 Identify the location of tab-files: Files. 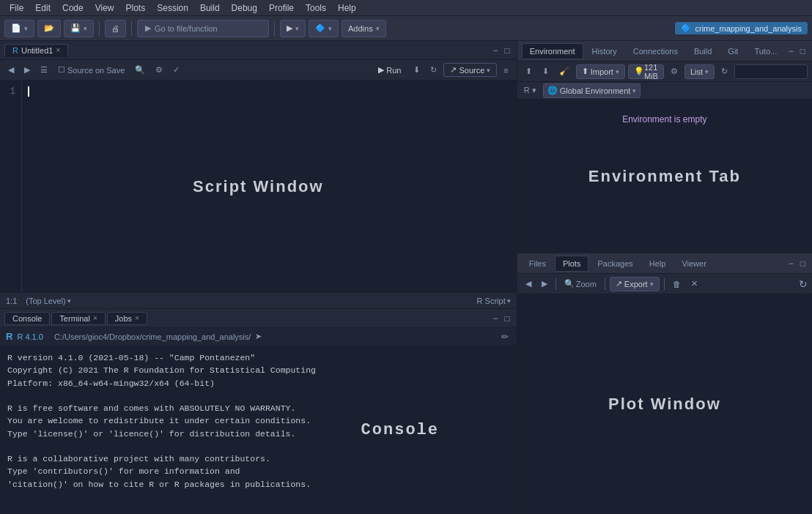
(538, 264).